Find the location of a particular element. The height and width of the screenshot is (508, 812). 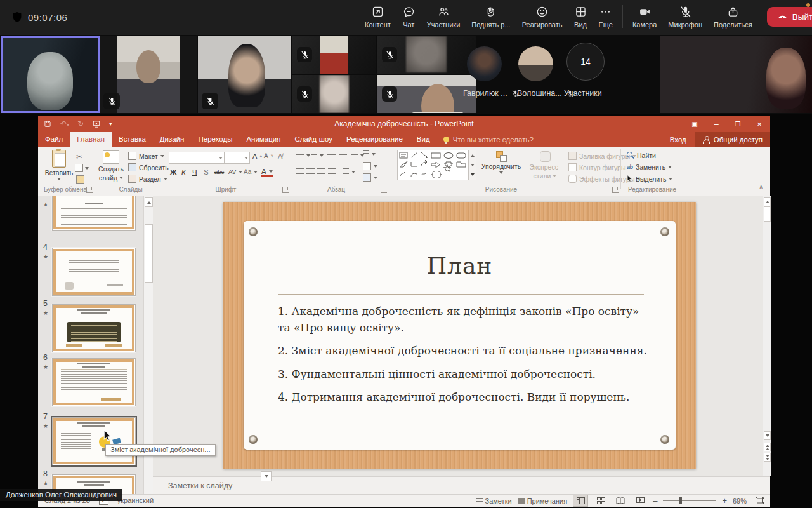

align-left-icon is located at coordinates (299, 171).